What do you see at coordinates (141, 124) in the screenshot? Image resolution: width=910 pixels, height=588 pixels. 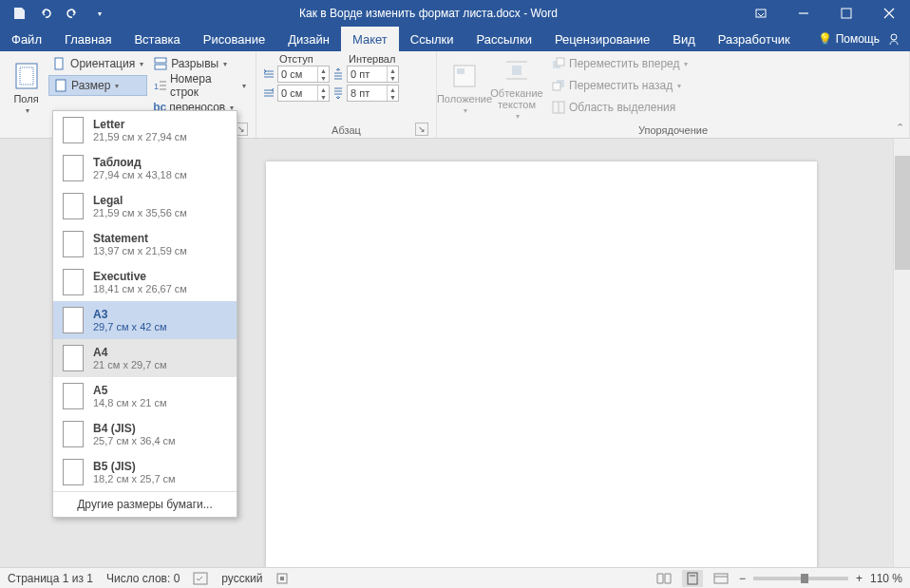 I see `size-name: Letter` at bounding box center [141, 124].